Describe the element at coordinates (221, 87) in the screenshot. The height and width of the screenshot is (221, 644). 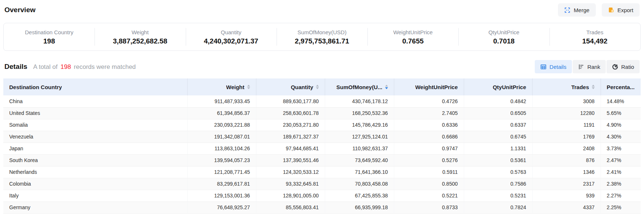
I see `column-header-weight: Weight` at that location.